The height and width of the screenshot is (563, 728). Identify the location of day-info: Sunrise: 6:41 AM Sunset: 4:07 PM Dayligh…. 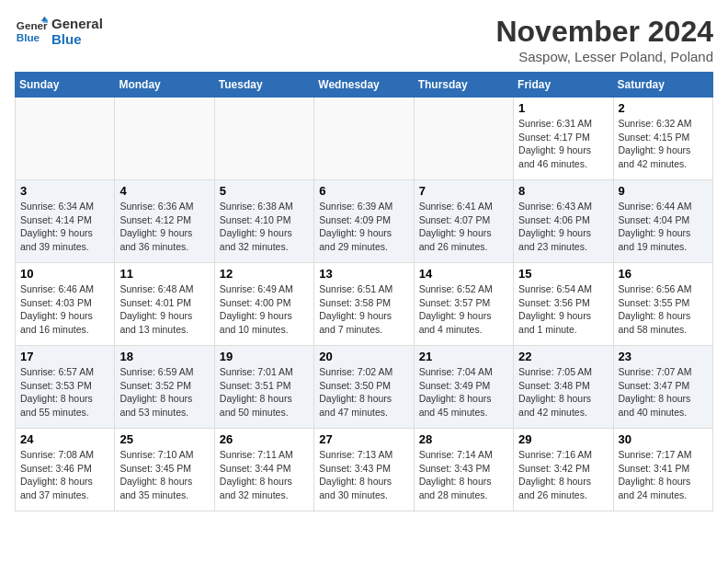
(463, 226).